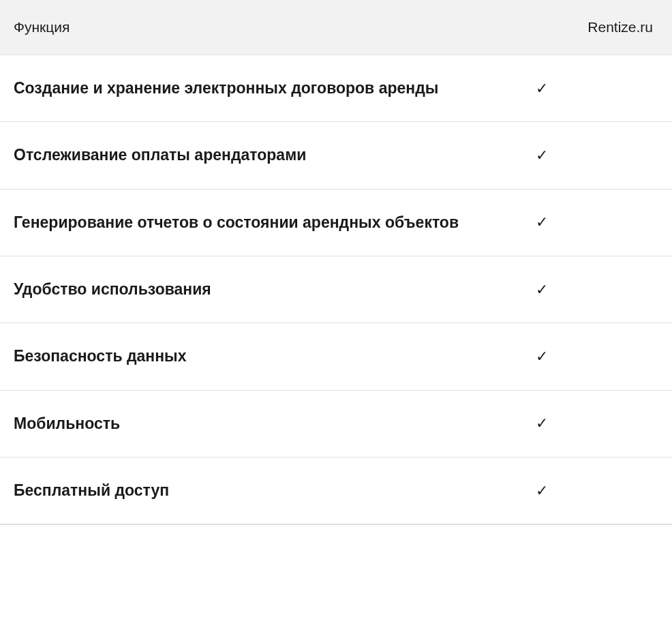  Describe the element at coordinates (247, 491) in the screenshot. I see `feature-label: Бесплатный доступ` at that location.